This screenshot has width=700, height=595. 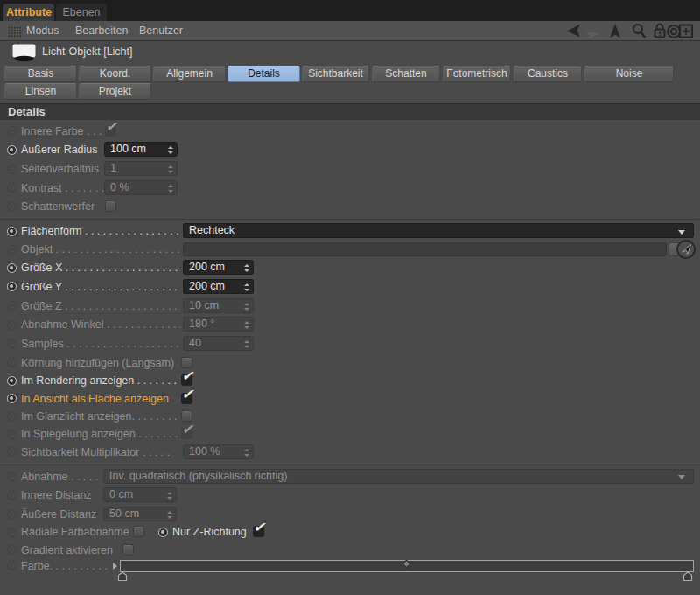 I want to click on gradient-aktivieren-checkbox, so click(x=128, y=550).